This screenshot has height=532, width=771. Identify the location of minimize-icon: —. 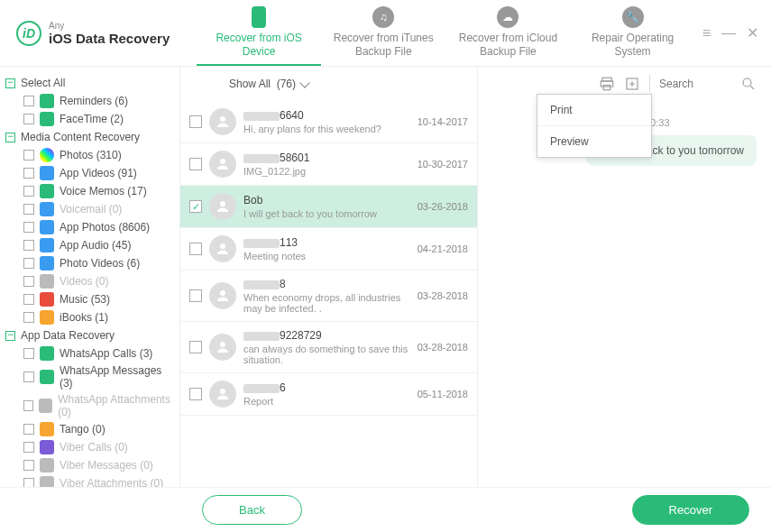
(729, 33).